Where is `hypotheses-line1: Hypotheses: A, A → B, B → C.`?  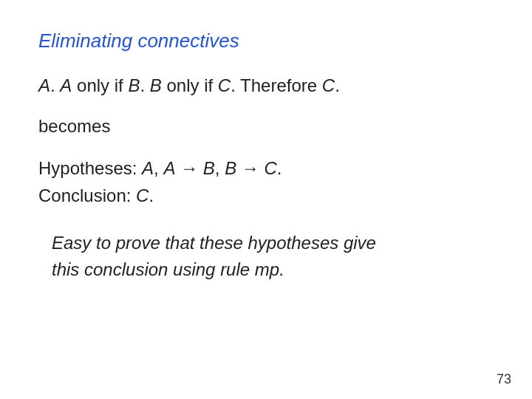
hypotheses-line1: Hypotheses: A, A → B, B → C. is located at coordinates (266, 168).